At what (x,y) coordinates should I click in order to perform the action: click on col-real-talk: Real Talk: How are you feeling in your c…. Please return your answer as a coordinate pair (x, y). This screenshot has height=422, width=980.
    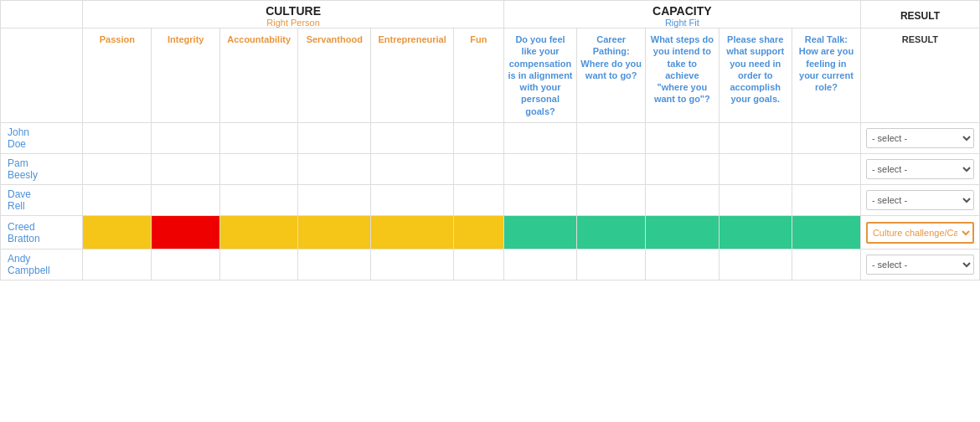
    Looking at the image, I should click on (826, 75).